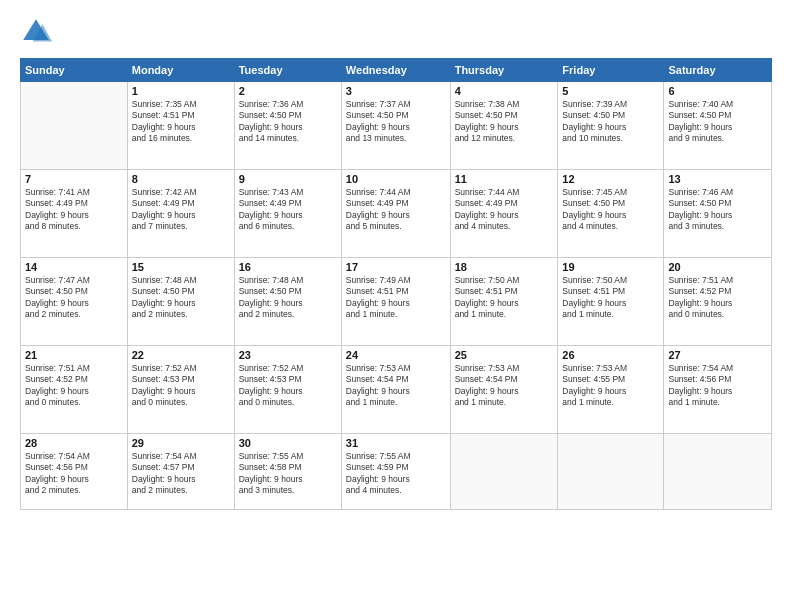 This screenshot has height=612, width=792. Describe the element at coordinates (396, 267) in the screenshot. I see `day-number: 17` at that location.